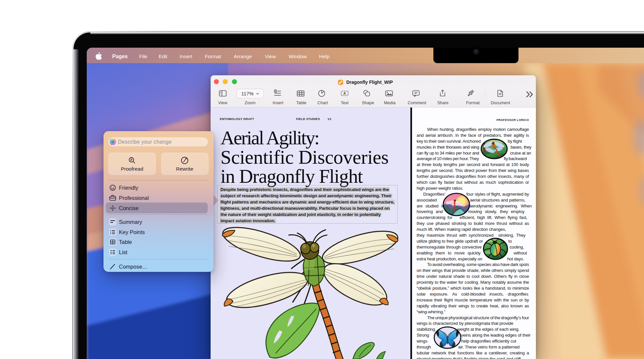 This screenshot has height=359, width=644. Describe the element at coordinates (345, 93) in the screenshot. I see `svg-text: A` at that location.